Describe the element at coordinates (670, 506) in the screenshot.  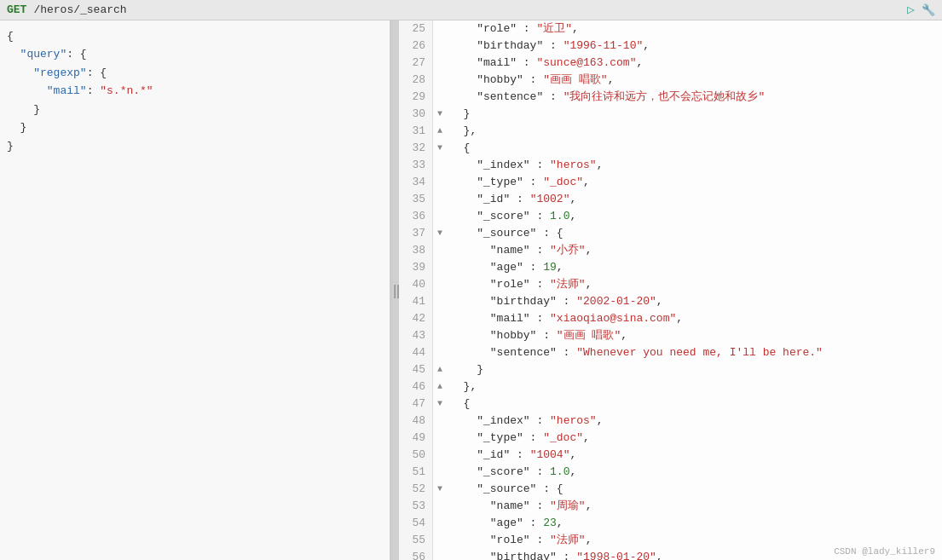
I see `table-row: 53 "name" : "周瑜",` at that location.